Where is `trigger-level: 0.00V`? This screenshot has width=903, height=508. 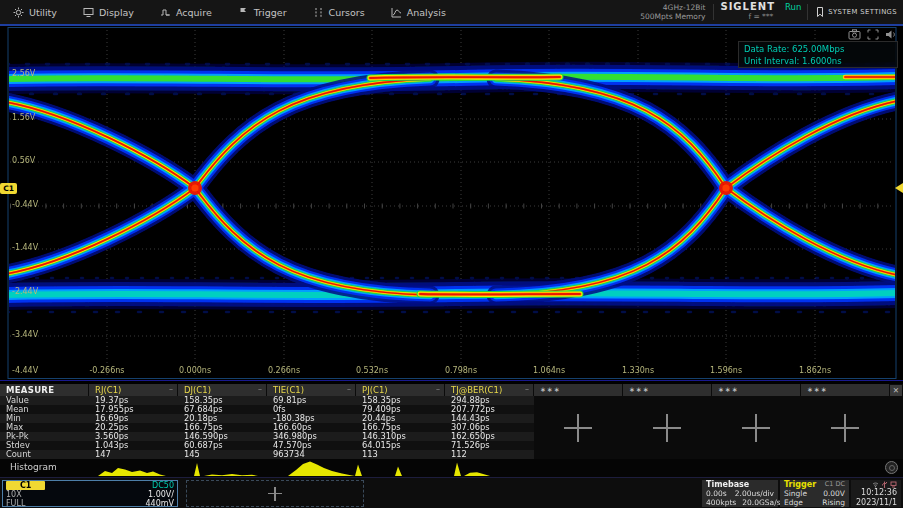 trigger-level: 0.00V is located at coordinates (834, 494).